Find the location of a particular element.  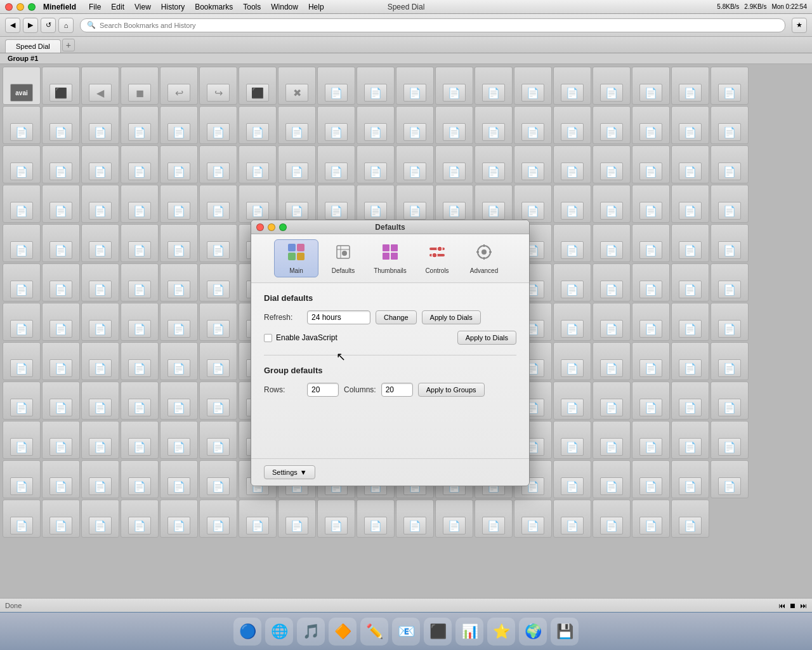

dial-cell: avai is located at coordinates (22, 86).